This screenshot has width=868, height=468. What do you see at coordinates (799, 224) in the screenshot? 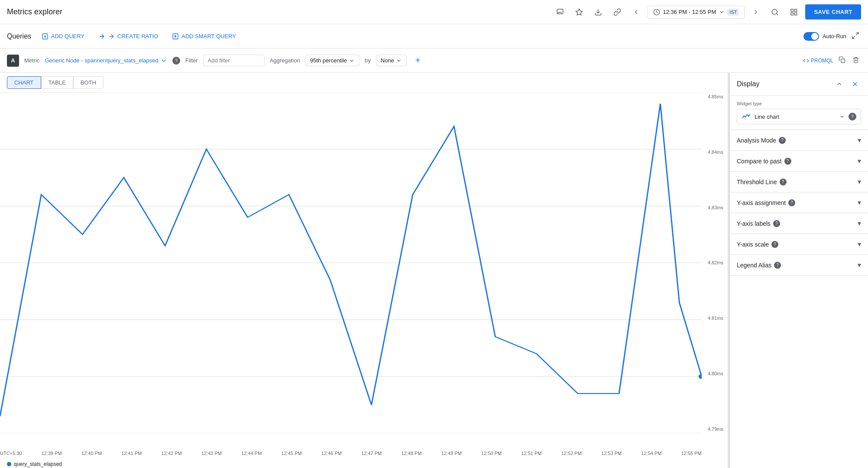
I see `y-axis-labels-section: Y-axis labels ? ▾` at bounding box center [799, 224].